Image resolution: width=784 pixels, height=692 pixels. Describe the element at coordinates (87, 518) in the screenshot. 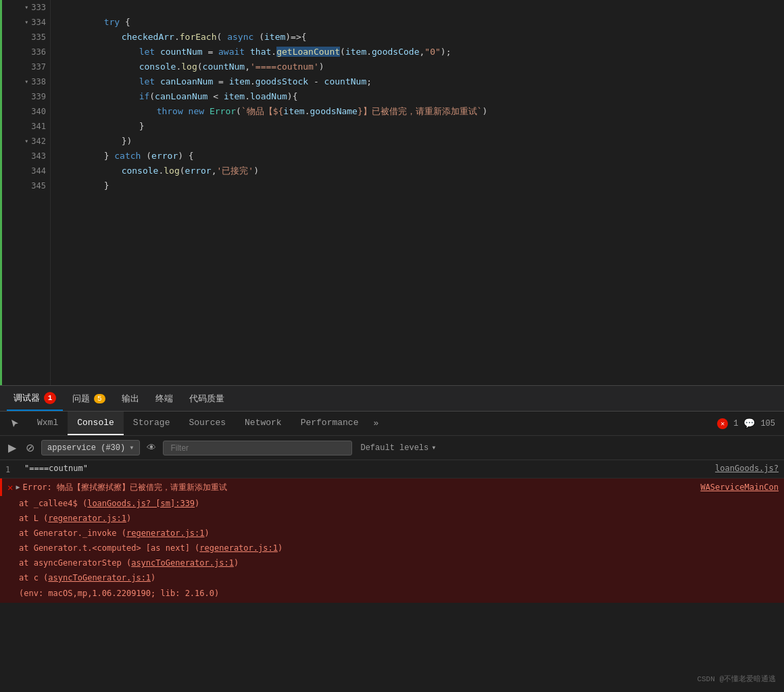

I see `stack-link-1: regenerator.js:1` at that location.